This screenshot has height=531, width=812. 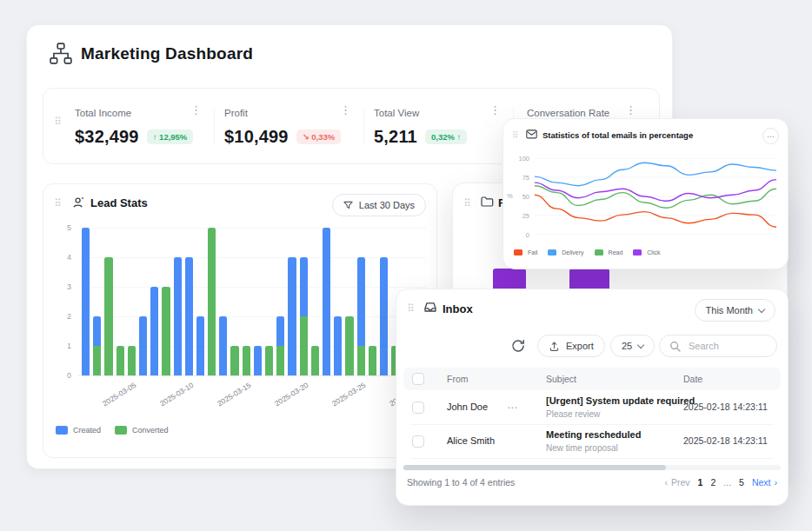 What do you see at coordinates (742, 482) in the screenshot?
I see `pagination-page-5: 5` at bounding box center [742, 482].